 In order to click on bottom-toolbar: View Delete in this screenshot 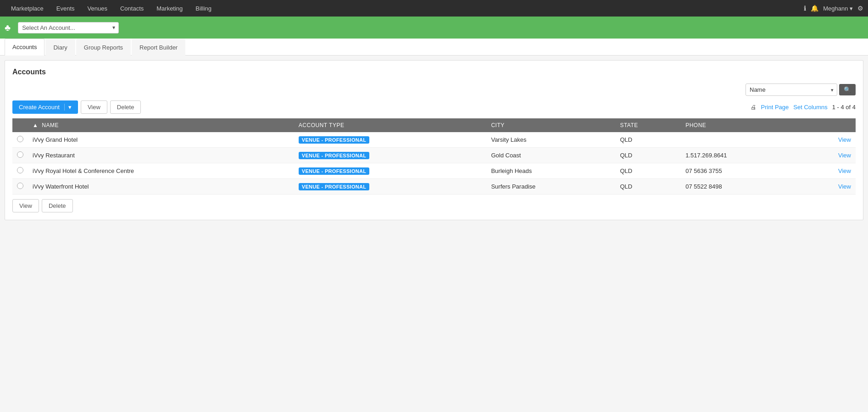, I will do `click(434, 206)`.